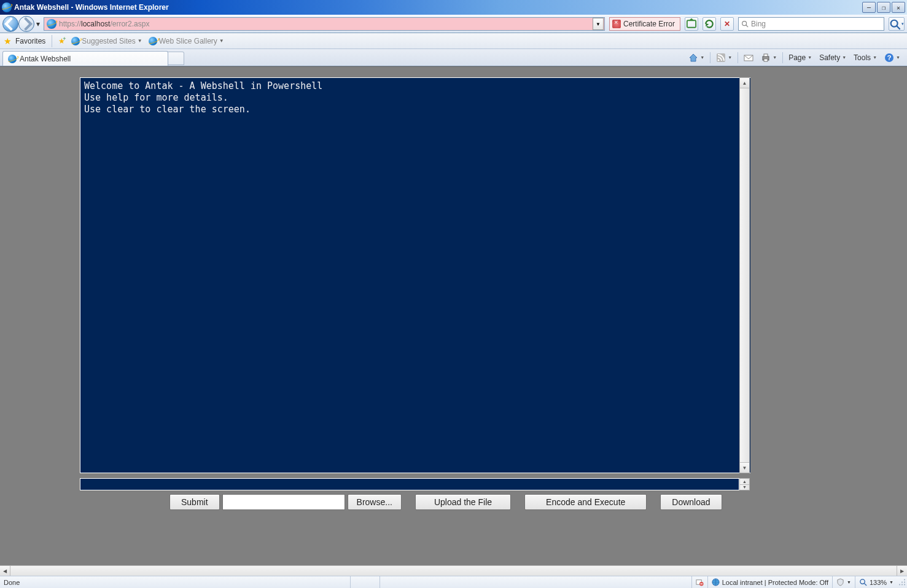 The image size is (907, 588). I want to click on status-text: Done, so click(175, 582).